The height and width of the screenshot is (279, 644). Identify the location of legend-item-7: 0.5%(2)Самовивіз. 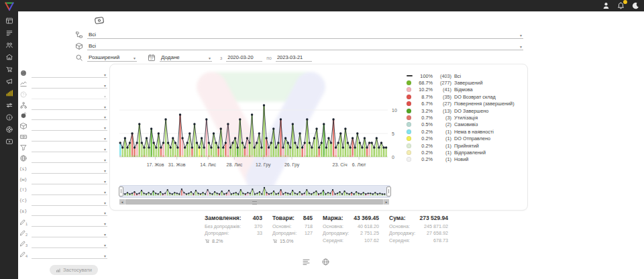
(465, 125).